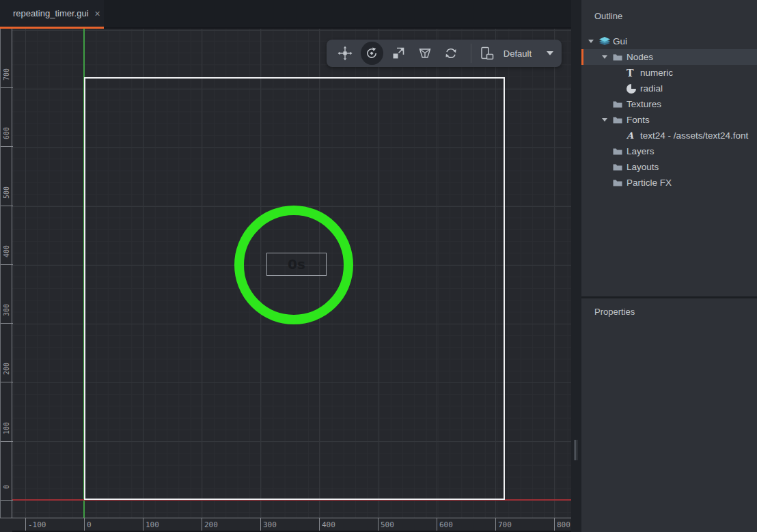 This screenshot has height=532, width=757. What do you see at coordinates (398, 53) in the screenshot?
I see `scale-icon` at bounding box center [398, 53].